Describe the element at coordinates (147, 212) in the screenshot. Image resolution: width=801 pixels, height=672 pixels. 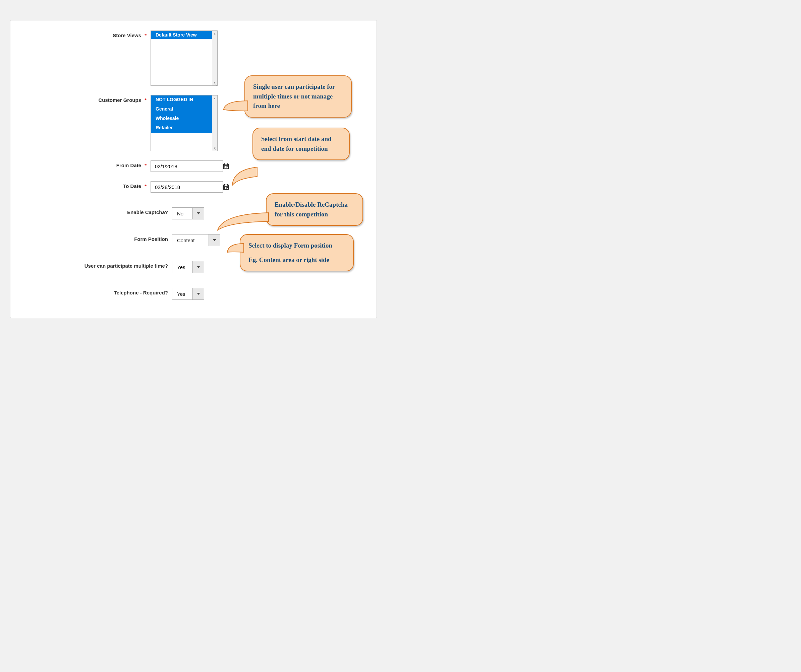
I see `label-text: Enable Captcha?` at that location.